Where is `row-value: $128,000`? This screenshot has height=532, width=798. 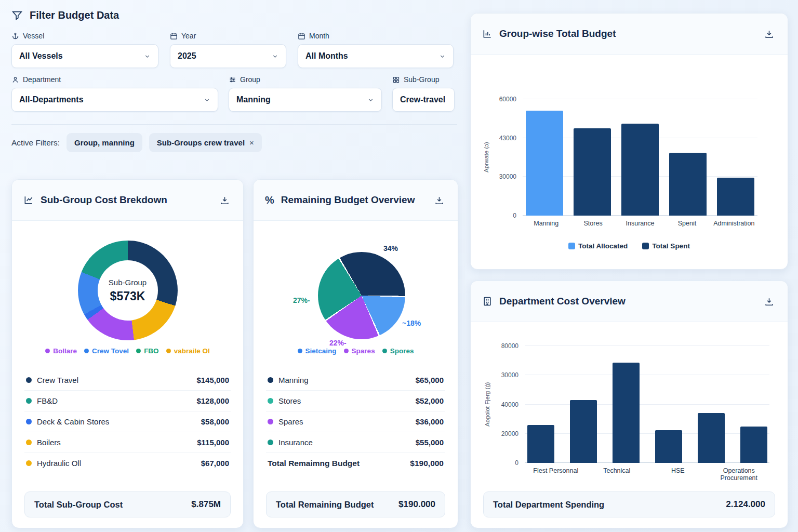 row-value: $128,000 is located at coordinates (213, 401).